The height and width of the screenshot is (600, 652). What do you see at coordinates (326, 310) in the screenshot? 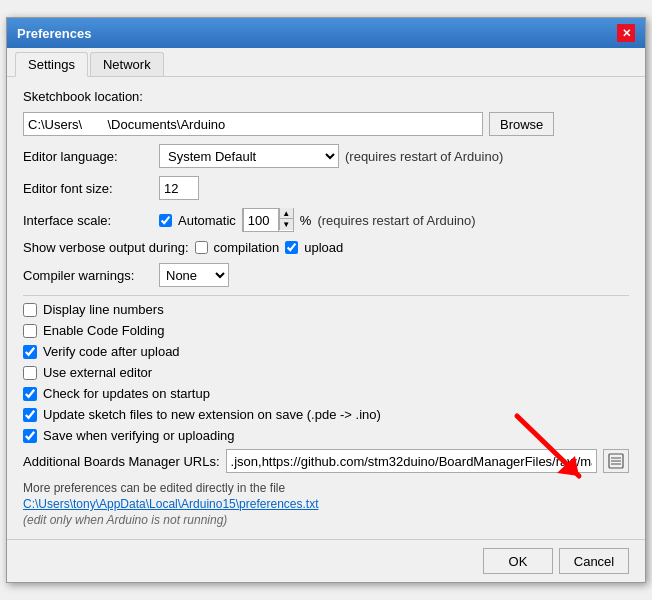
I see `checkbox-display-line: Display line numbers` at bounding box center [326, 310].